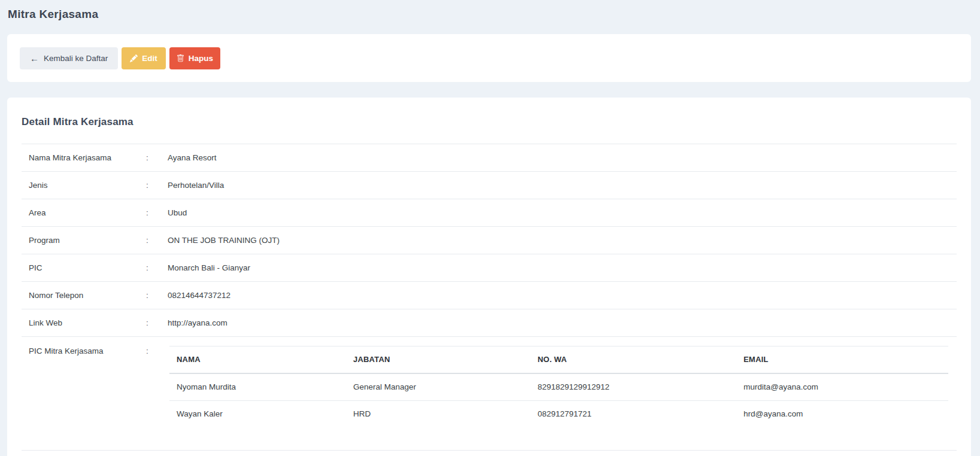  I want to click on detail-row-nomor-telepon: Nomor Telepon : 08214644737212, so click(489, 295).